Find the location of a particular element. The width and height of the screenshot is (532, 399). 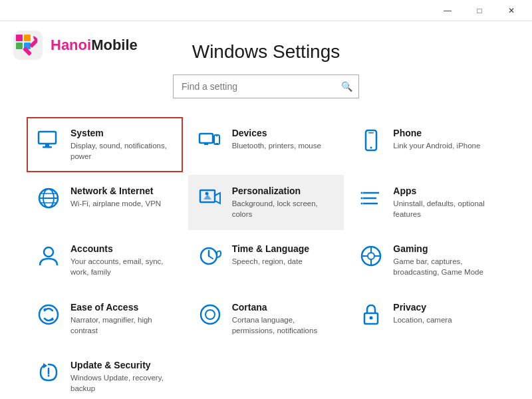

ease-text: Ease of Access Narrator, magnifier, high… is located at coordinates (122, 319).